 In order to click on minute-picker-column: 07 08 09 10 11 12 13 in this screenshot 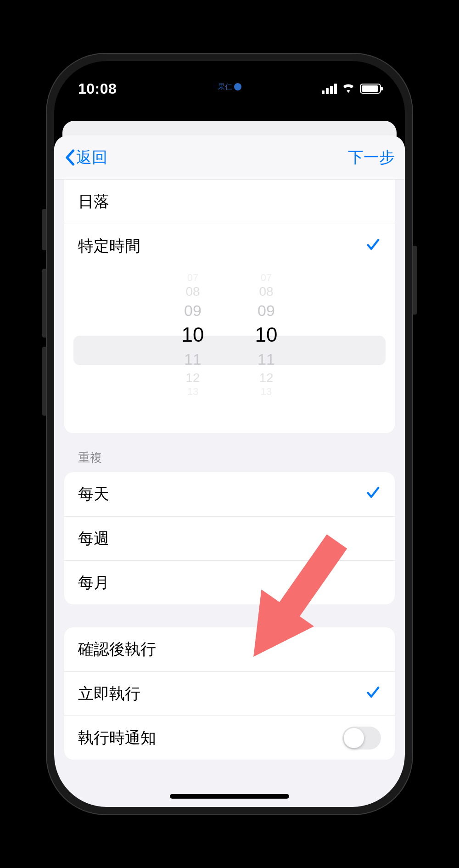, I will do `click(266, 333)`.